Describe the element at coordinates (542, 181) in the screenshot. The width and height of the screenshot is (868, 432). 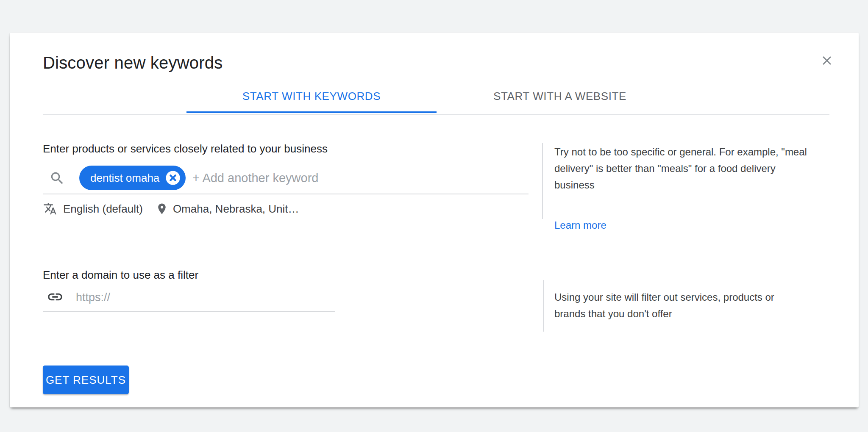
I see `keywords-help-divider` at that location.